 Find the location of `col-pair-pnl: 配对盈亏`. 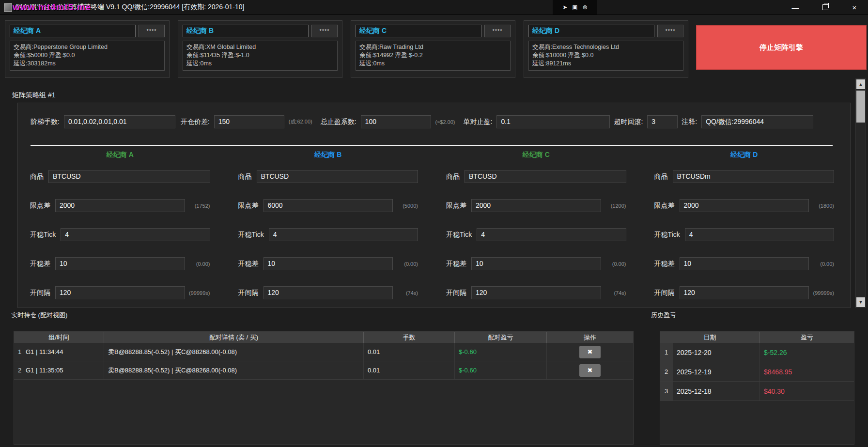

col-pair-pnl: 配对盈亏 is located at coordinates (501, 337).